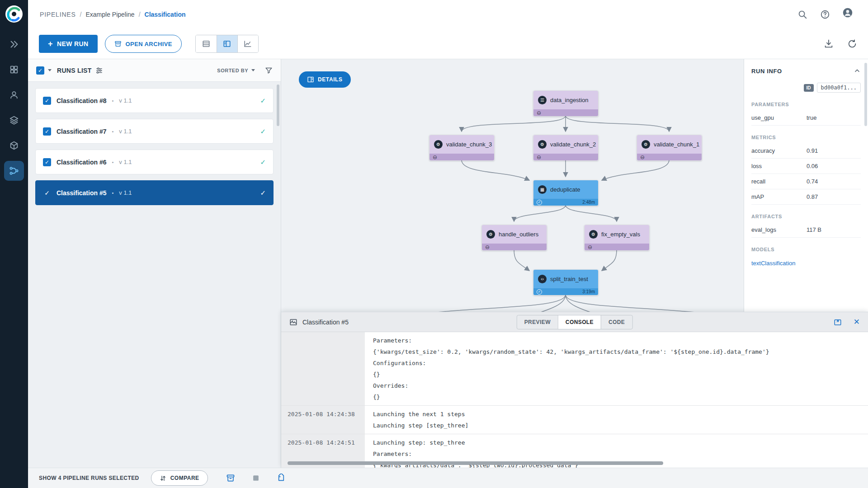 This screenshot has width=868, height=488. I want to click on parameter-value: true, so click(834, 117).